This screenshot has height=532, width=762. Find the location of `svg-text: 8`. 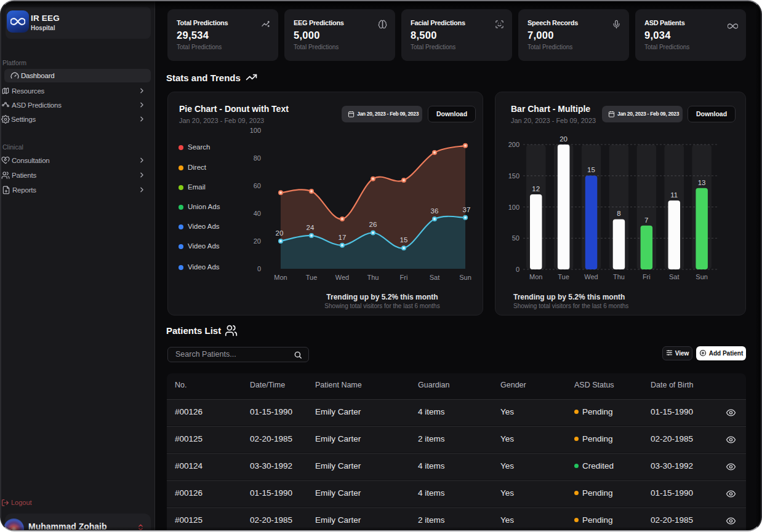

svg-text: 8 is located at coordinates (619, 213).